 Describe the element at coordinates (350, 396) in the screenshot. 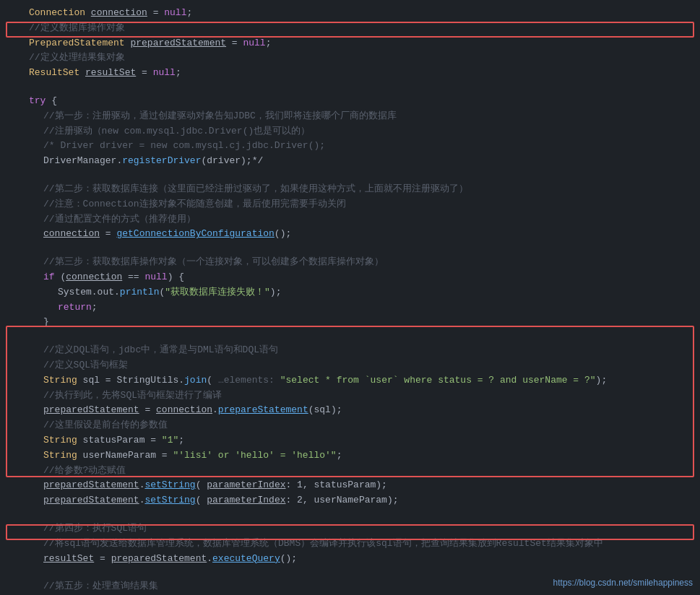

I see `code-line-comment-compile: //执行到此，先将SQL语句框架进行了编译` at that location.